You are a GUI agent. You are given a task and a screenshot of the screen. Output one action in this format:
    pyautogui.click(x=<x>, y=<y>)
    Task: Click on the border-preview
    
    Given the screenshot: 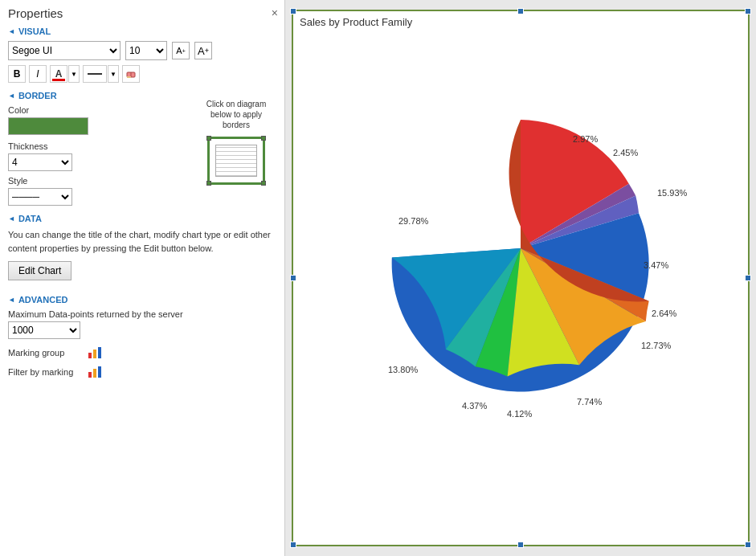 What is the action you would take?
    pyautogui.click(x=236, y=161)
    